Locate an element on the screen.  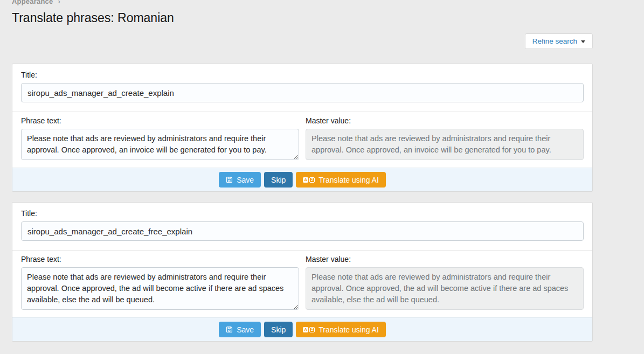
breadcrumb: Appearance › is located at coordinates (302, 3).